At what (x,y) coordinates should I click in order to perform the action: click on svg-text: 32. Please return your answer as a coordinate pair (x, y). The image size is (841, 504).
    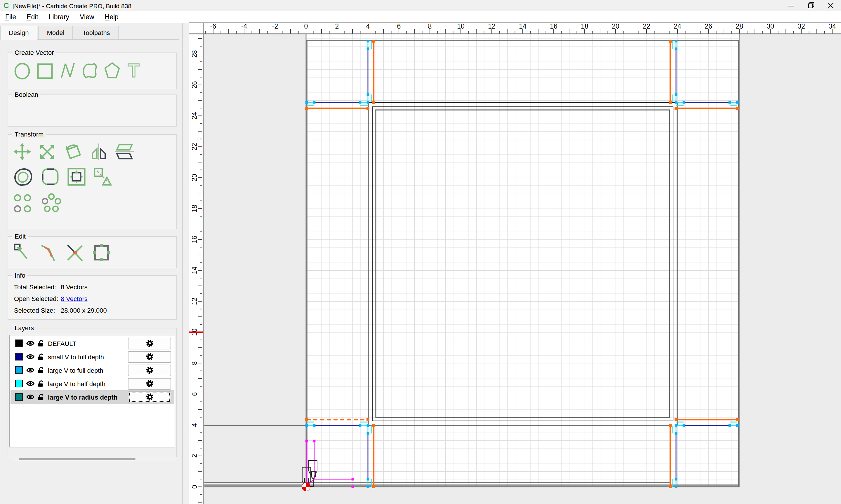
    Looking at the image, I should click on (801, 26).